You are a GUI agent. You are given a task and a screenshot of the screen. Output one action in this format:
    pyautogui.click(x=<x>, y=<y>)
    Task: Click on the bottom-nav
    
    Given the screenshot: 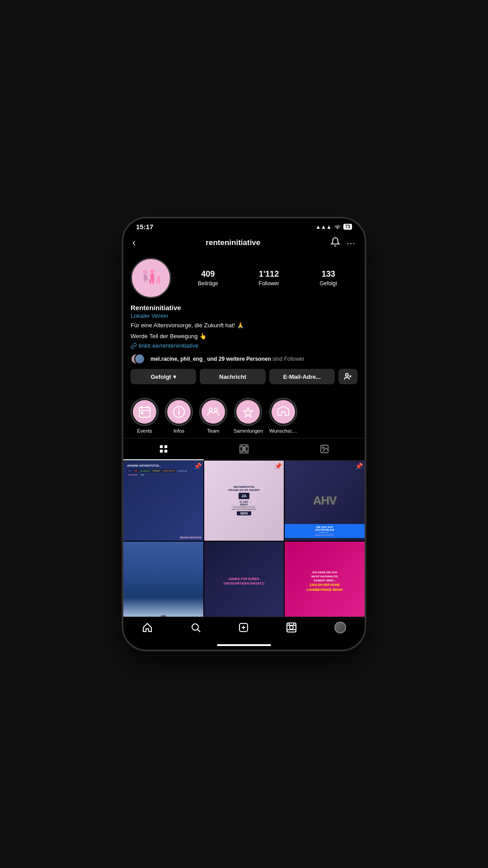 What is the action you would take?
    pyautogui.click(x=244, y=629)
    